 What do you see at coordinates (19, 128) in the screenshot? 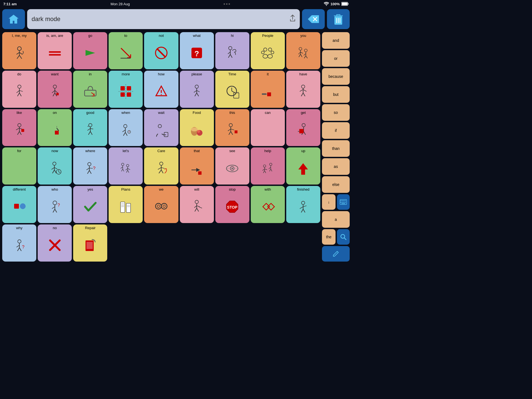
I see `cell-like: like` at bounding box center [19, 128].